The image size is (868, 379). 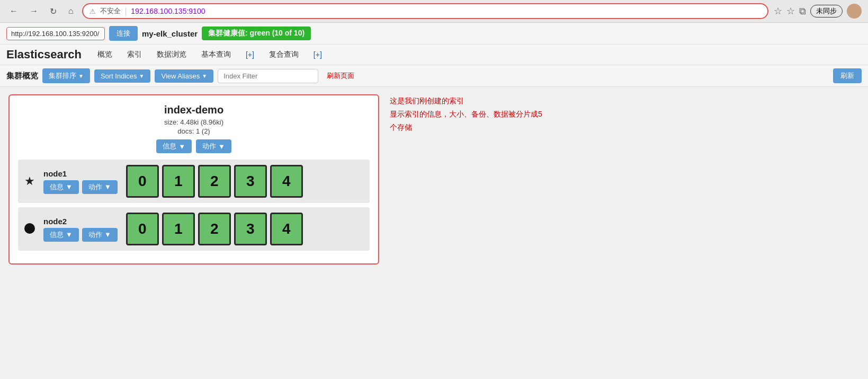 What do you see at coordinates (250, 229) in the screenshot?
I see `node2-shard-3: 3` at bounding box center [250, 229].